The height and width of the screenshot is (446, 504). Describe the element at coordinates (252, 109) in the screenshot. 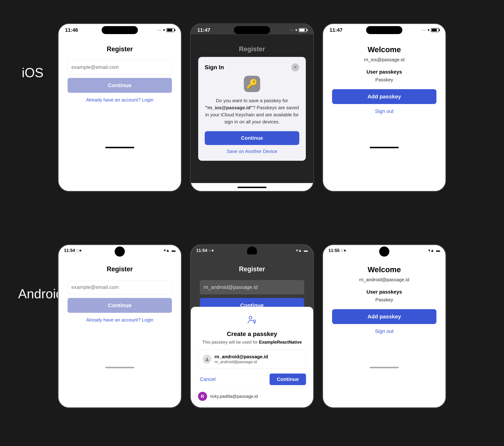

I see `dialog-overlay-2: Sign In ✕ 🔑 Do you want to save a passke…` at that location.